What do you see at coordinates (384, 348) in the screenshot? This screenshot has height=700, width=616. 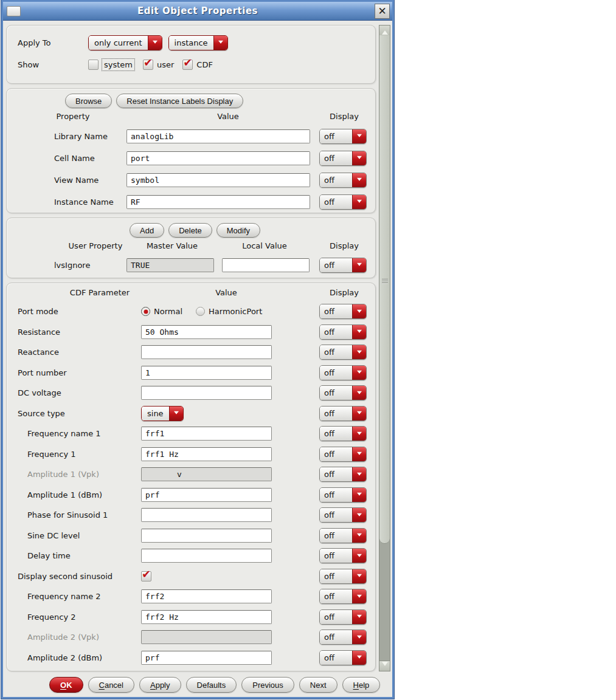 I see `vertical-scrollbar` at bounding box center [384, 348].